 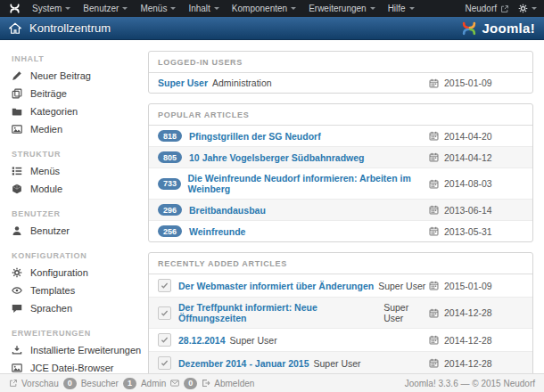 I want to click on folder-icon, so click(x=17, y=111).